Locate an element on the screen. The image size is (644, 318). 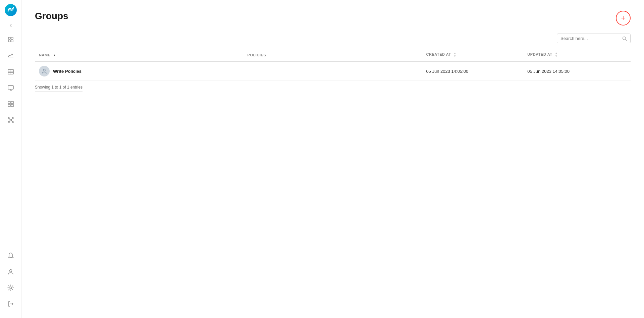
page-header: Groups + is located at coordinates (333, 18).